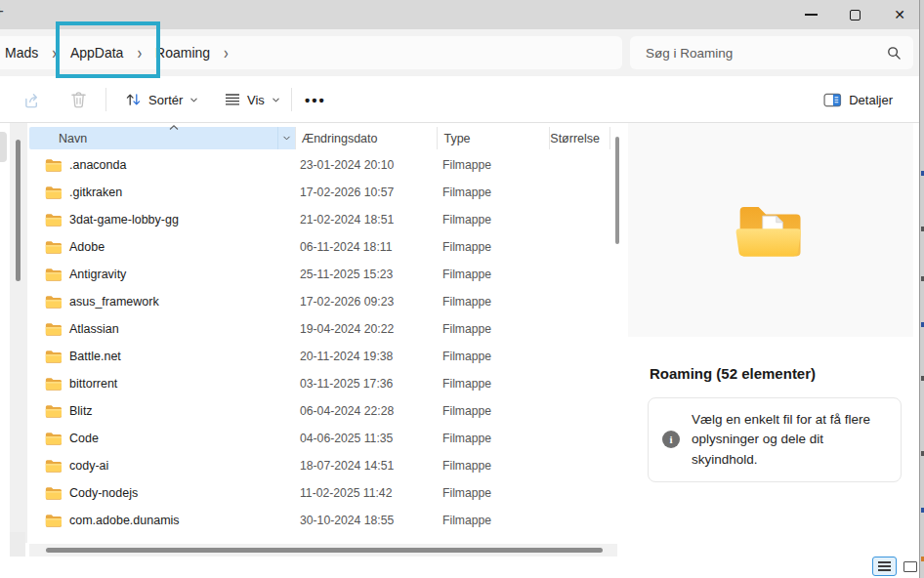 This screenshot has height=578, width=924. What do you see at coordinates (320, 520) in the screenshot?
I see `table-row: com.adobe.dunamis 30-10-2024 18:55 Filma…` at bounding box center [320, 520].